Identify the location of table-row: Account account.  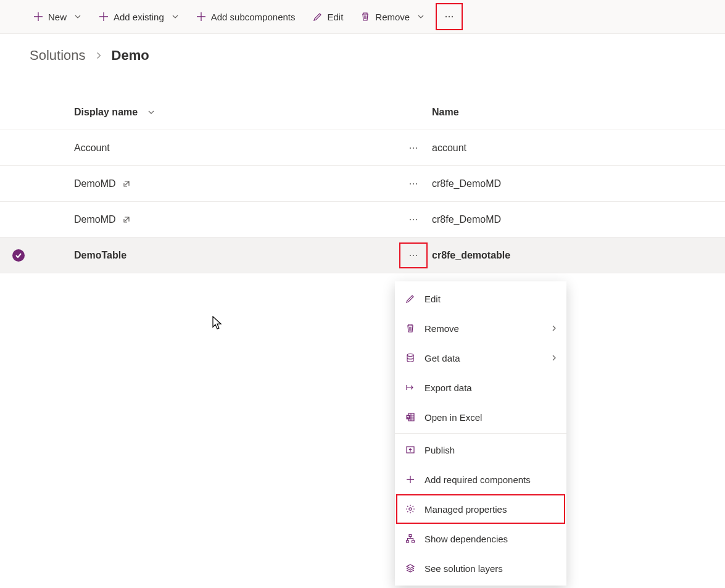
(363, 148).